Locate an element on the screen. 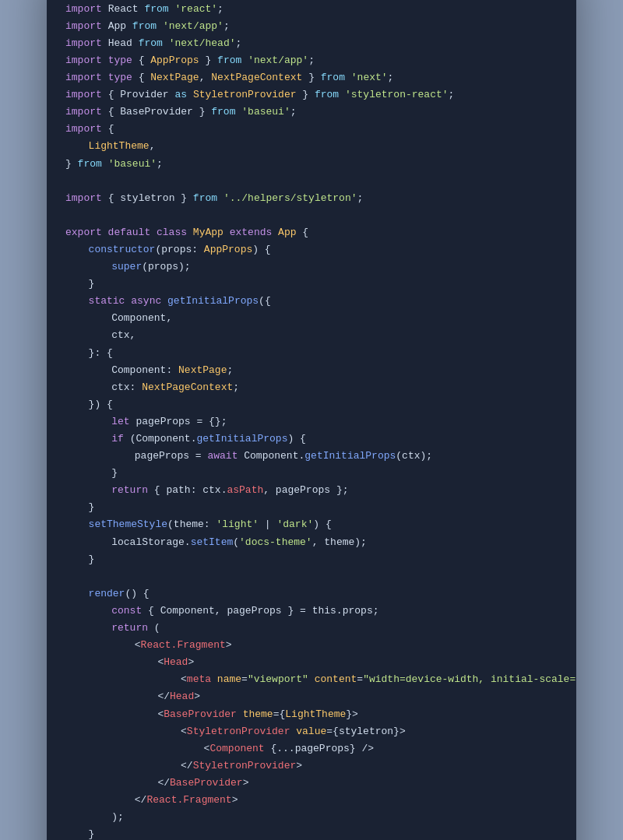  code-line: <StyletronProvider value={styletron}> is located at coordinates (312, 732).